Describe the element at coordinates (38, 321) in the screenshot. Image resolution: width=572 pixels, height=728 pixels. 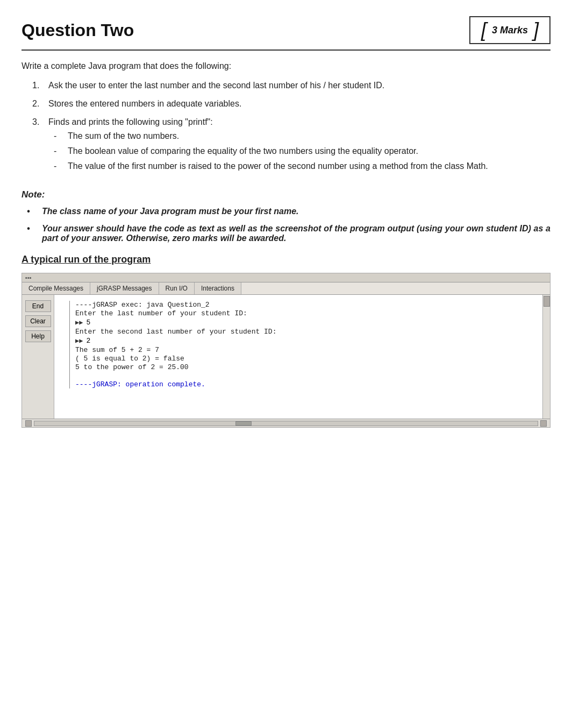
I see `clear-button: Clear` at that location.